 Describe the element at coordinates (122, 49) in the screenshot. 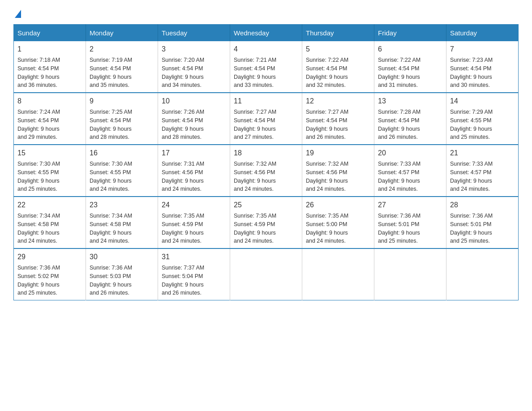

I see `day-number: 2` at that location.